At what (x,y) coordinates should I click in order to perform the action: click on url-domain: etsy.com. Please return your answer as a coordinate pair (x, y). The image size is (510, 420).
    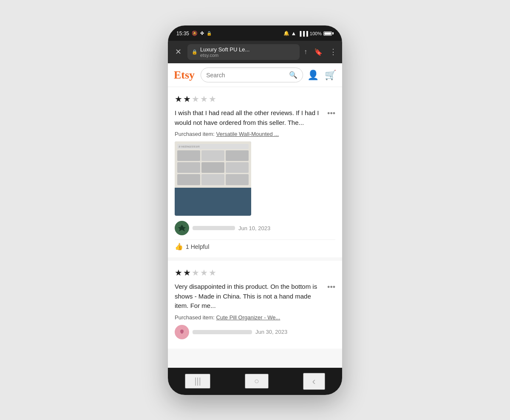
    Looking at the image, I should click on (248, 55).